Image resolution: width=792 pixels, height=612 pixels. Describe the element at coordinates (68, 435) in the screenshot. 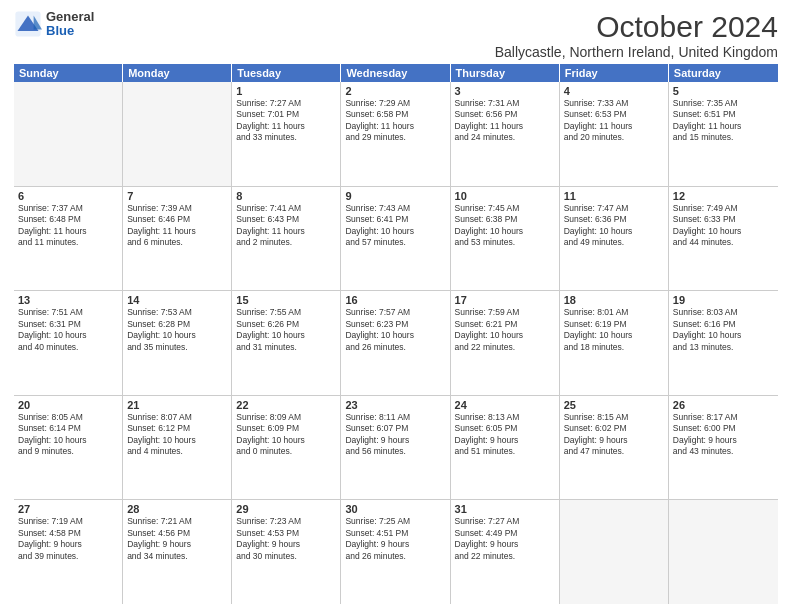

I see `day-info-20: Sunrise: 8:05 AM Sunset: 6:14 PM Dayligh…` at that location.